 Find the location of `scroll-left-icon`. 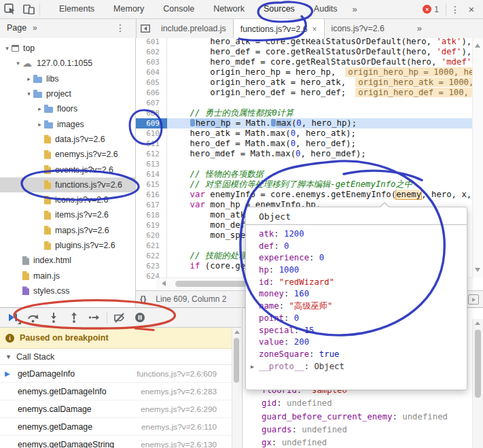

scroll-left-icon is located at coordinates (164, 283).